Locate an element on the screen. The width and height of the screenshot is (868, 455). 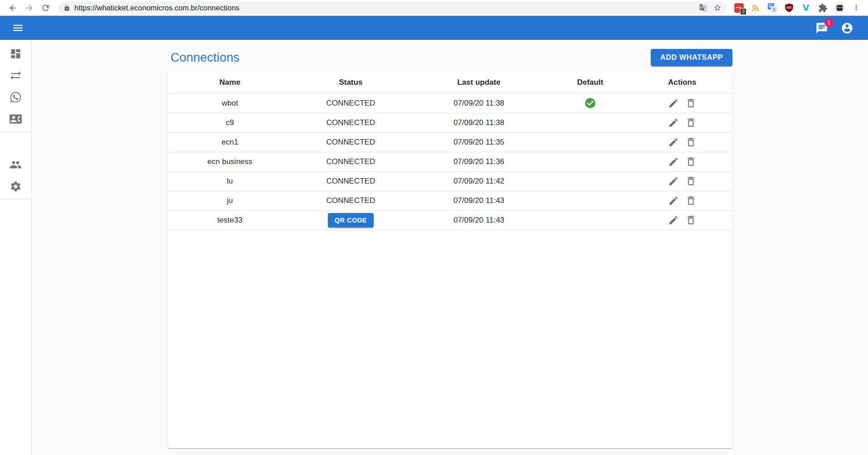
ublock-extension-icon: UO is located at coordinates (789, 8).